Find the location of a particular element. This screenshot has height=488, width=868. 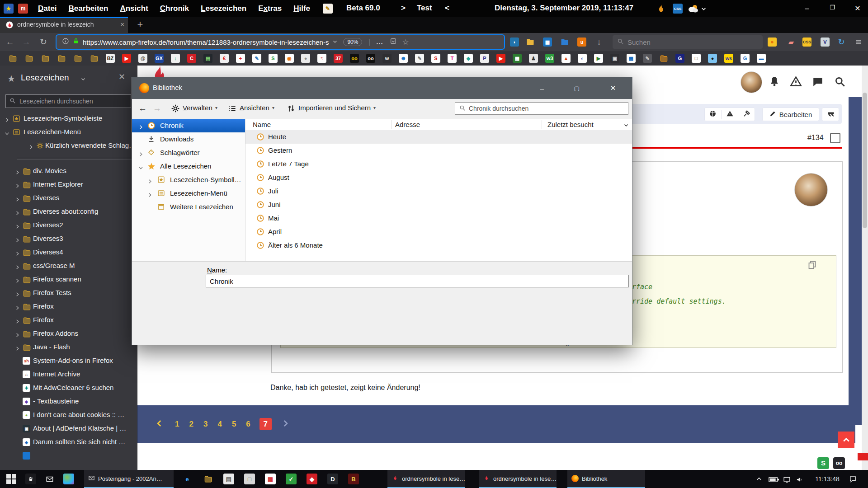

library-tree-item-weitere-lesezeichen: Weitere Lesezeichen is located at coordinates (189, 207).